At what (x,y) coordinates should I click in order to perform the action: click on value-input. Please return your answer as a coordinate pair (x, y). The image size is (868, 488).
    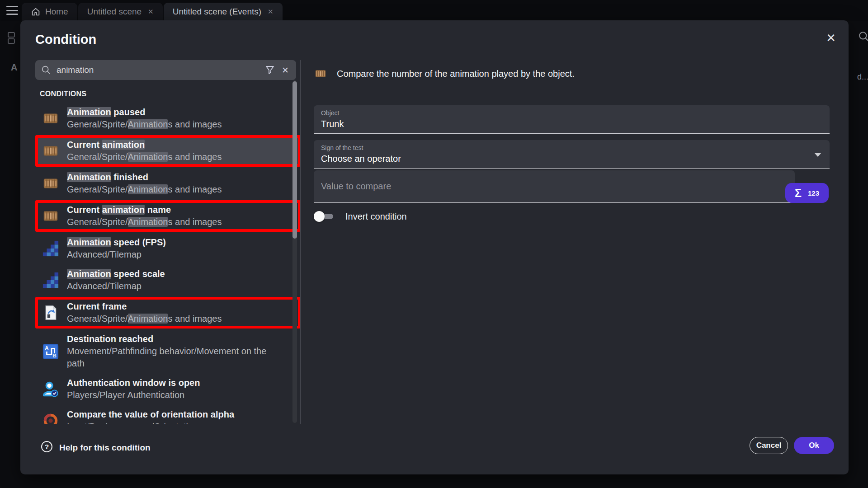
    Looking at the image, I should click on (554, 186).